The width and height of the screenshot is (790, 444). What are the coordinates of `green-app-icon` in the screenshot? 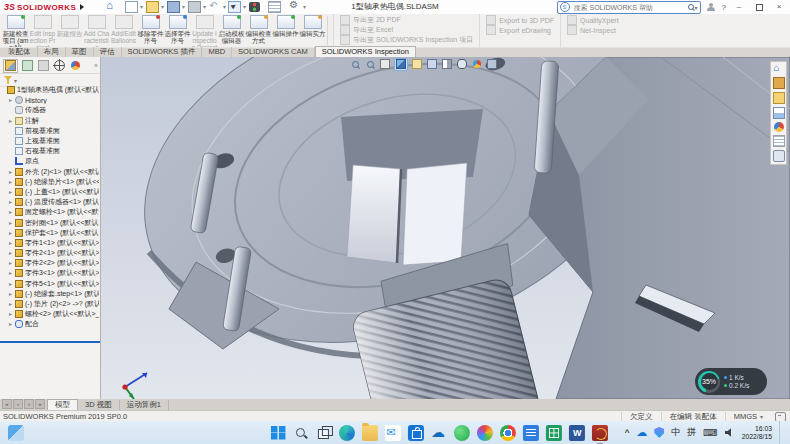 It's located at (462, 433).